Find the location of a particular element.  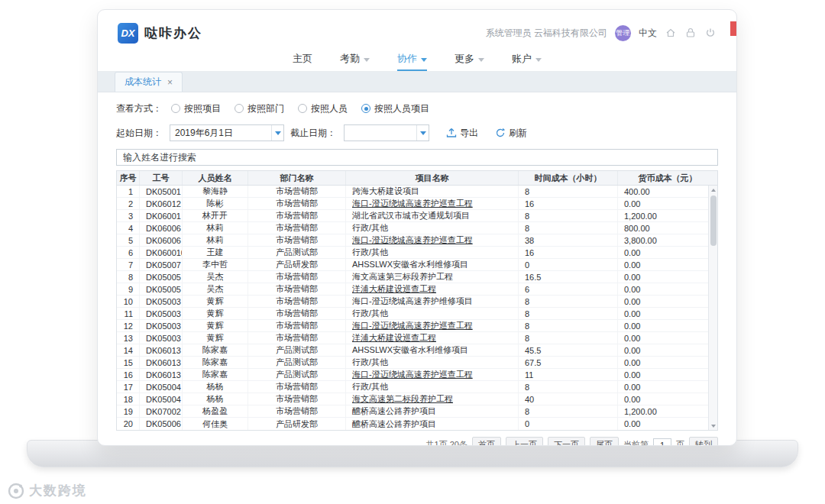

cell-serial: 3 is located at coordinates (128, 215).